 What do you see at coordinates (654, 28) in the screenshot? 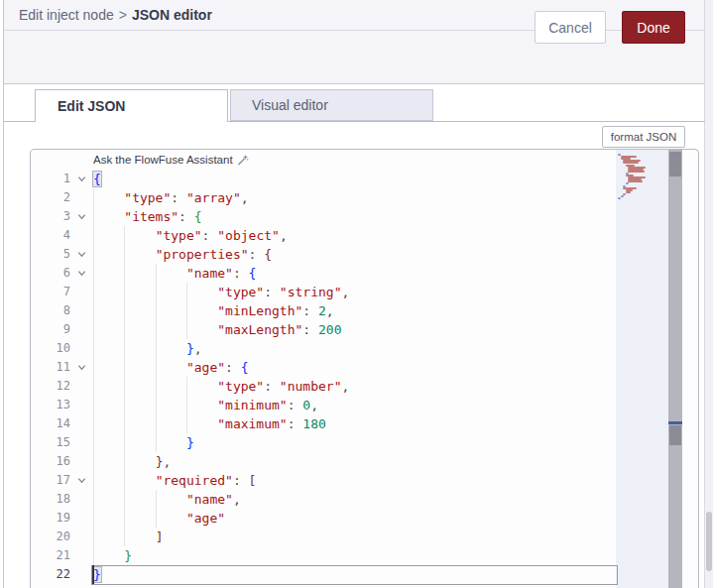
I see `done-button: Done` at bounding box center [654, 28].